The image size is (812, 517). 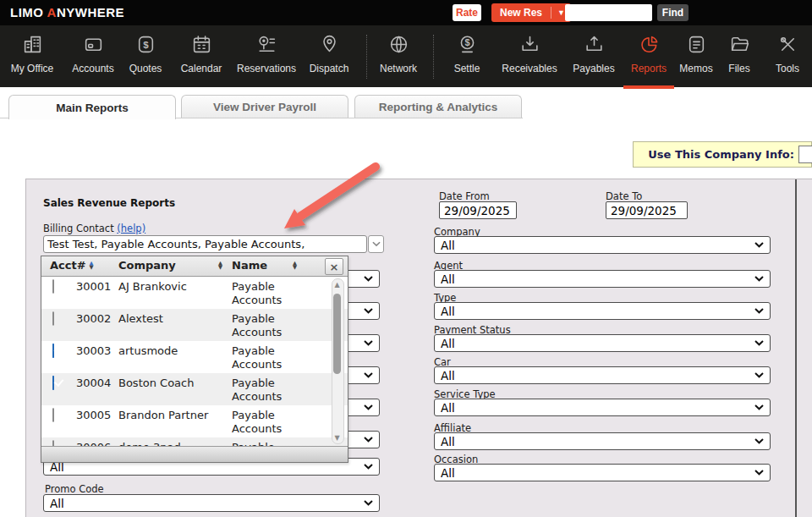 What do you see at coordinates (32, 69) in the screenshot?
I see `nav-item-label: My Office` at bounding box center [32, 69].